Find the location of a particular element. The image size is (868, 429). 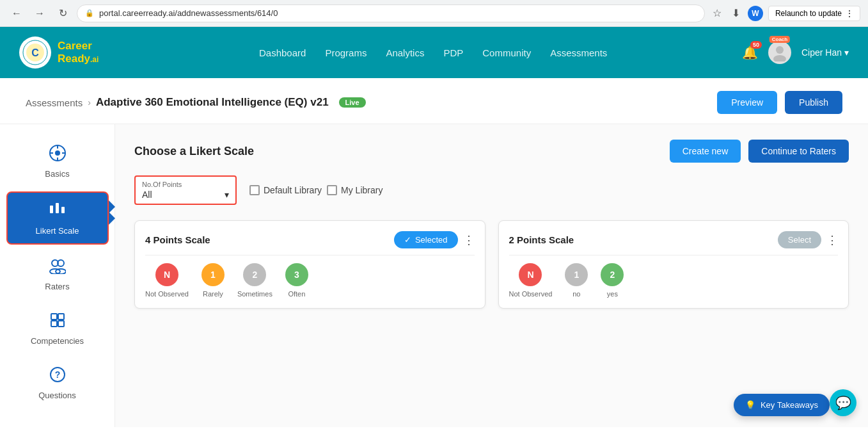

point-label-2-4: Sometimes is located at coordinates (255, 294).